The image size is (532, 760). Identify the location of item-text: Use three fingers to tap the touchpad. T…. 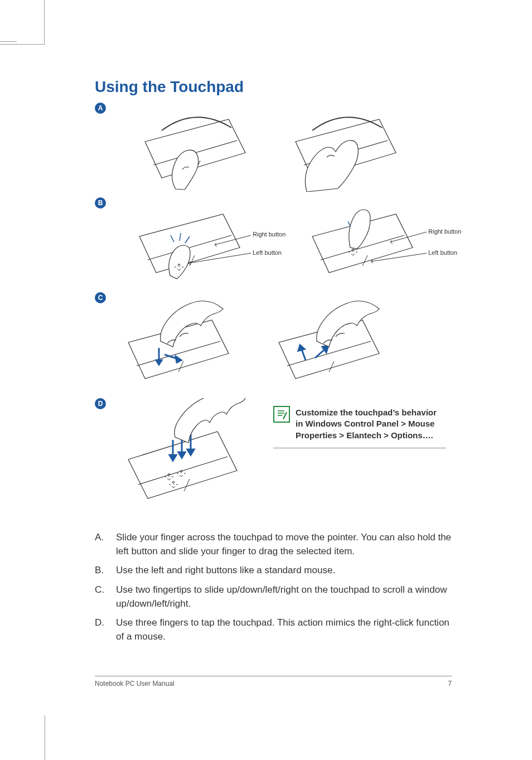
(284, 630).